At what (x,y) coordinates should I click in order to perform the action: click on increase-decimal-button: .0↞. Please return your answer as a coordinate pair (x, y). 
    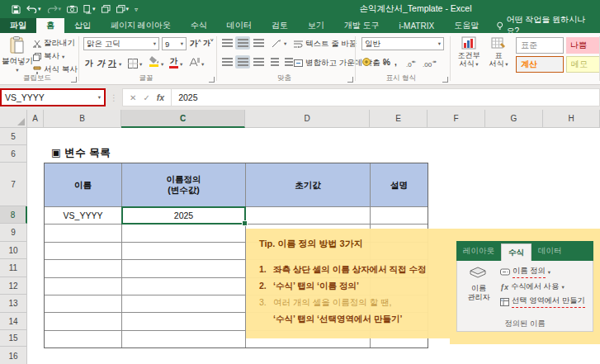
    Looking at the image, I should click on (411, 64).